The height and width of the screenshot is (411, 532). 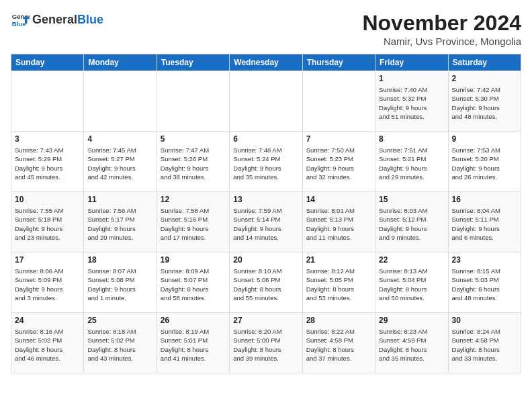 I want to click on calendar-day-cell: 22Sunrise: 8:13 AM Sunset: 5:04 PM Dayli…, so click(x=412, y=283).